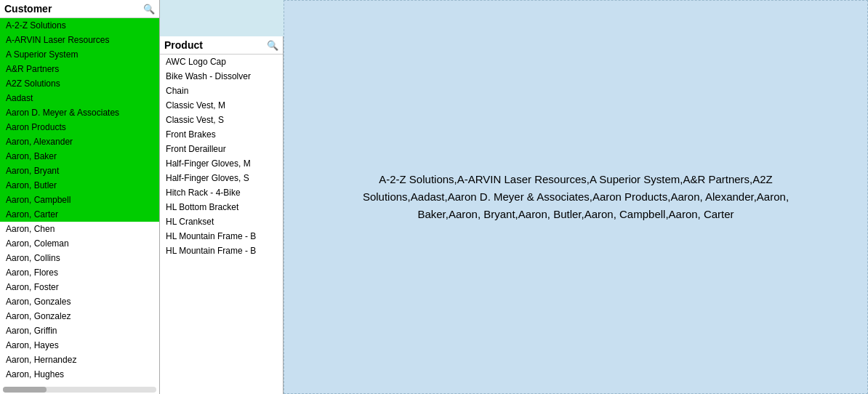 The image size is (868, 394). I want to click on customer-list-item: Aaron, Carter, so click(80, 214).